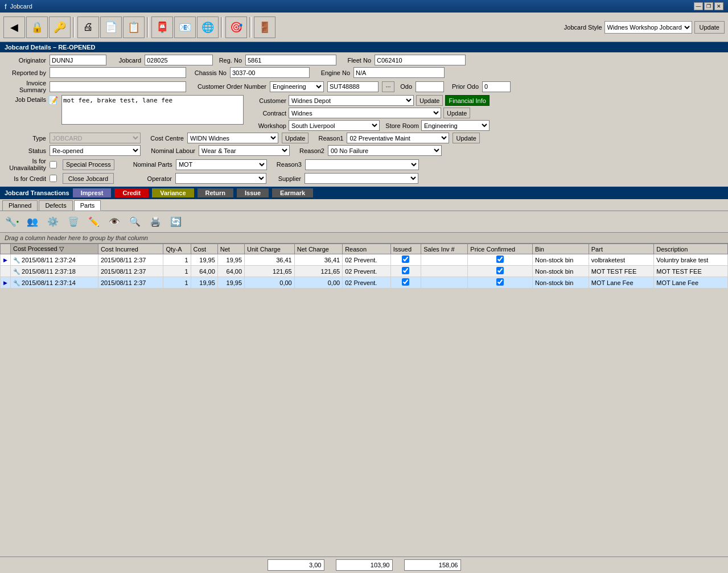 The image size is (728, 573). I want to click on originator-input, so click(78, 60).